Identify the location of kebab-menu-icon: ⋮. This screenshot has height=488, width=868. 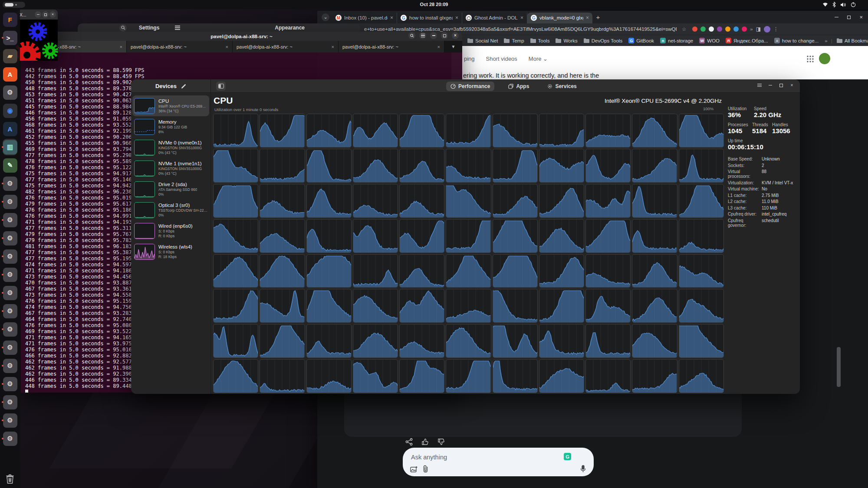
(776, 29).